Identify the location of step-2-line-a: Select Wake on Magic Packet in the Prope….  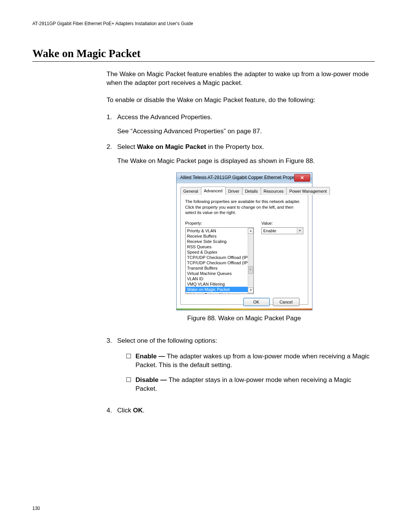
(244, 147).